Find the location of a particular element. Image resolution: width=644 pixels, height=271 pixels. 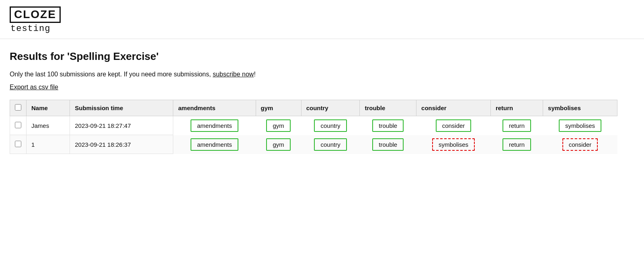

col-header-trouble: trouble is located at coordinates (388, 108).